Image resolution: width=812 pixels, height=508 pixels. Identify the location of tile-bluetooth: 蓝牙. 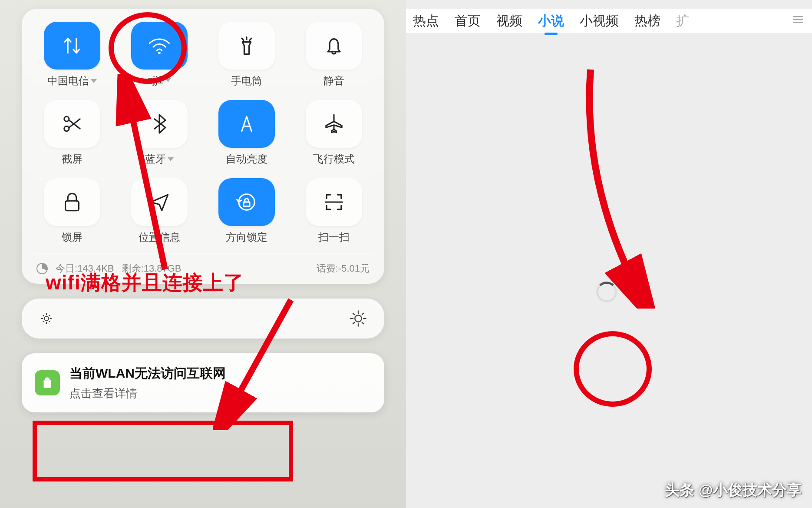
(160, 133).